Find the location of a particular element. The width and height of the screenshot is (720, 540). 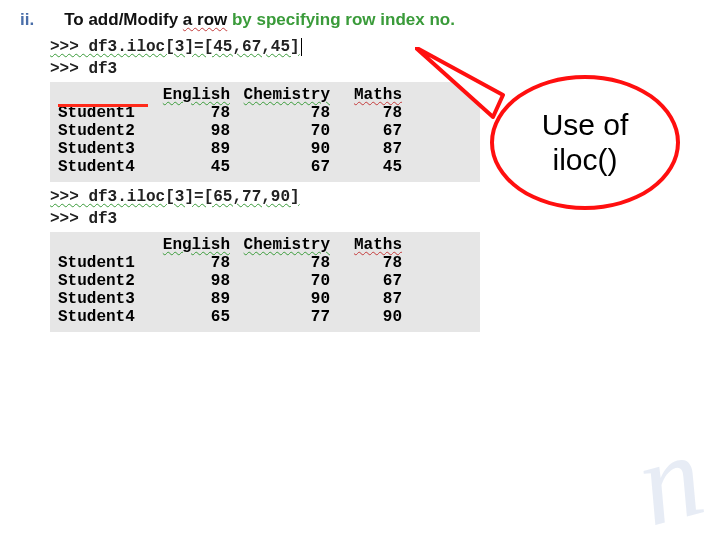

callout-line1: Use of is located at coordinates (586, 126).